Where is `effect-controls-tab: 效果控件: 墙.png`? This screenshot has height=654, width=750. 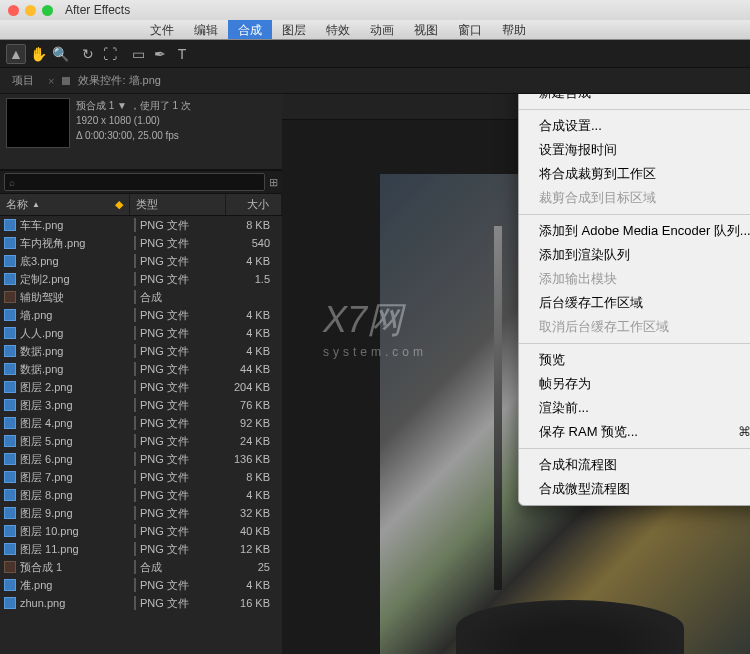
effect-controls-tab: 效果控件: 墙.png is located at coordinates (120, 80).